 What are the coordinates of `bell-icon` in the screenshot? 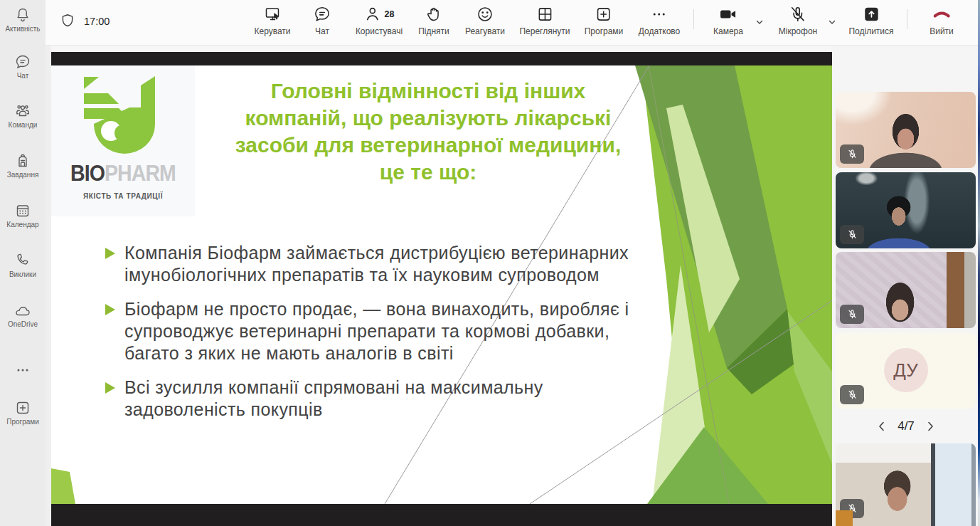 It's located at (23, 15).